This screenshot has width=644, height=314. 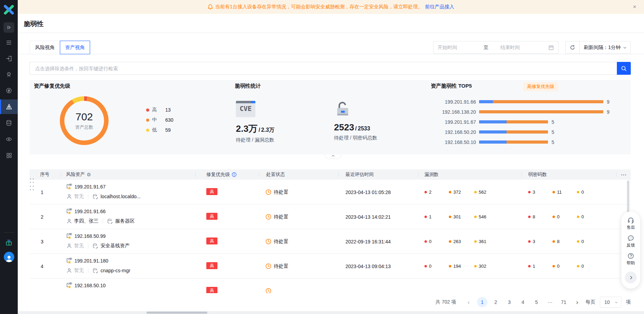 I want to click on tab-risk-view: 风险视角, so click(x=45, y=47).